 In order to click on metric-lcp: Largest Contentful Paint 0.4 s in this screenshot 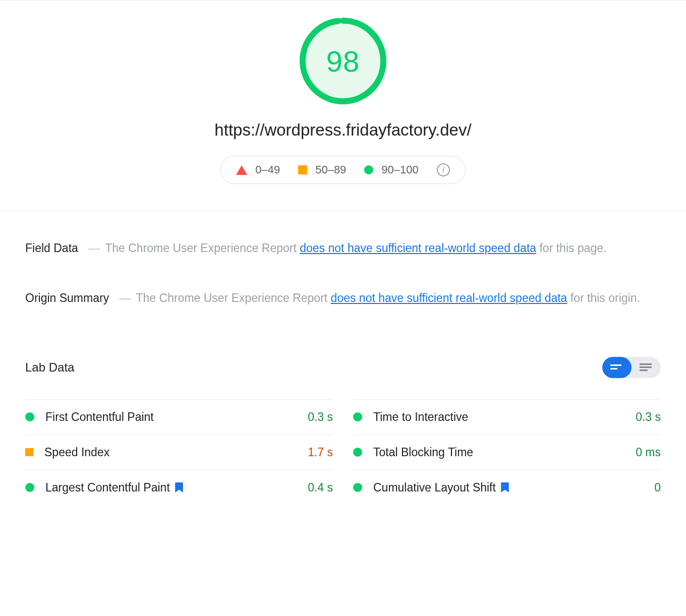, I will do `click(179, 487)`.